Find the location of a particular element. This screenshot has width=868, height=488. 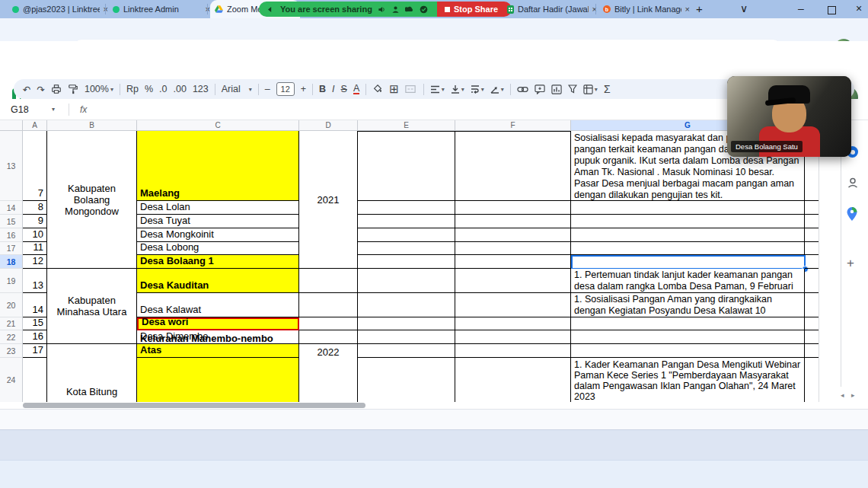

col-header-C: C is located at coordinates (218, 126).